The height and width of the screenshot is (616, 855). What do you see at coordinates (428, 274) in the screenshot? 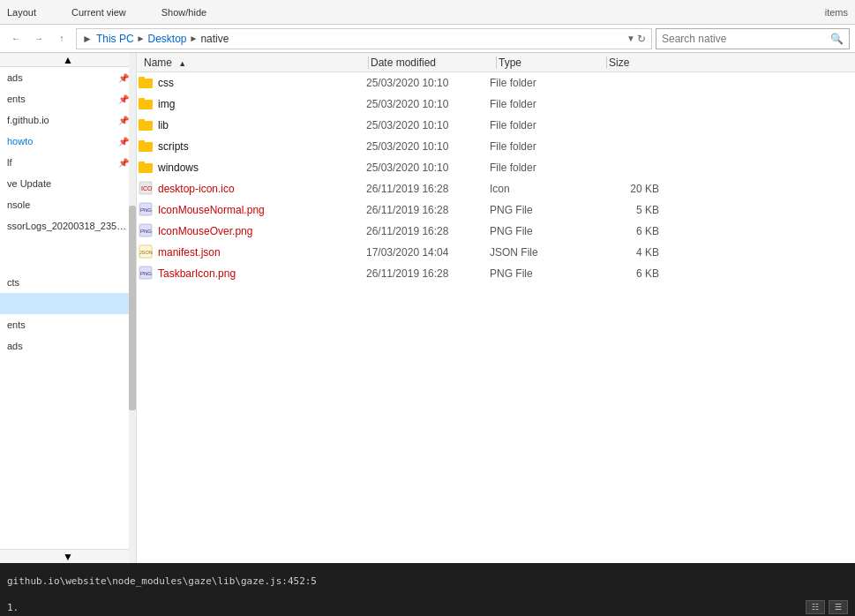
I see `file-date-taskbar-icon: 26/11/2019 16:28` at bounding box center [428, 274].